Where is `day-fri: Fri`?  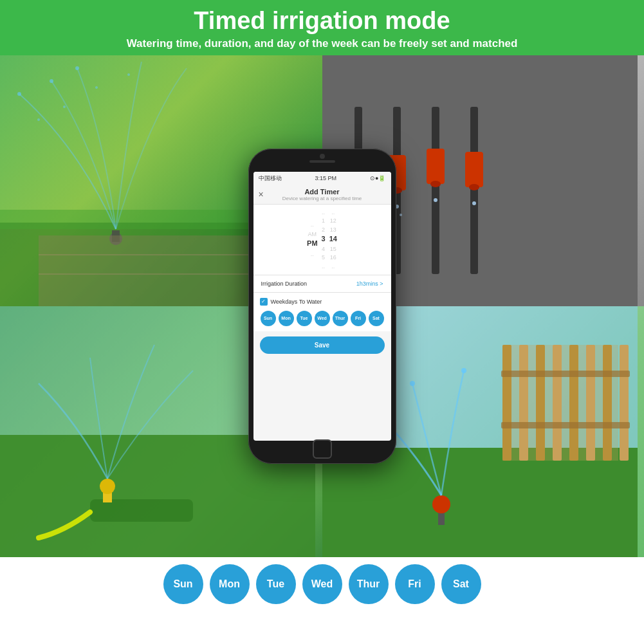 day-fri: Fri is located at coordinates (358, 318).